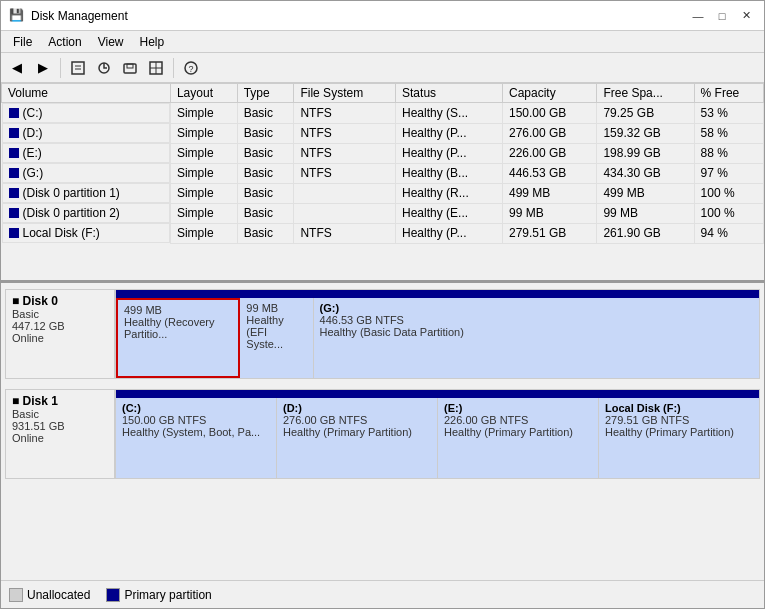  I want to click on cell-type-0: Basic, so click(266, 114).